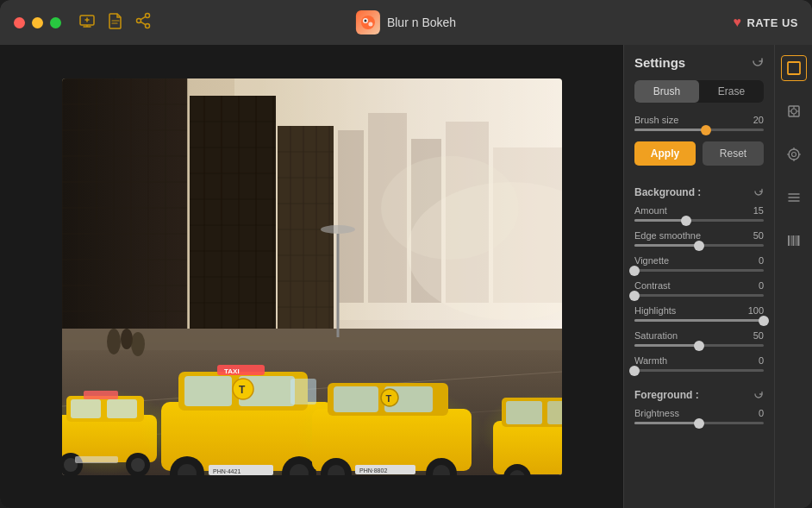 The width and height of the screenshot is (812, 508). What do you see at coordinates (699, 238) in the screenshot?
I see `slider-section-1: Edge smoothne 50` at bounding box center [699, 238].